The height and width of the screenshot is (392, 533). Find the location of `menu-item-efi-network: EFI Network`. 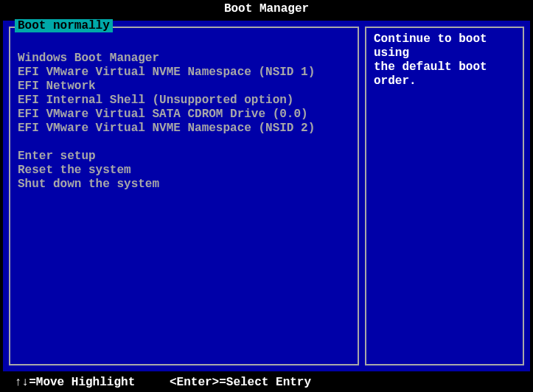

menu-item-efi-network: EFI Network is located at coordinates (184, 87).